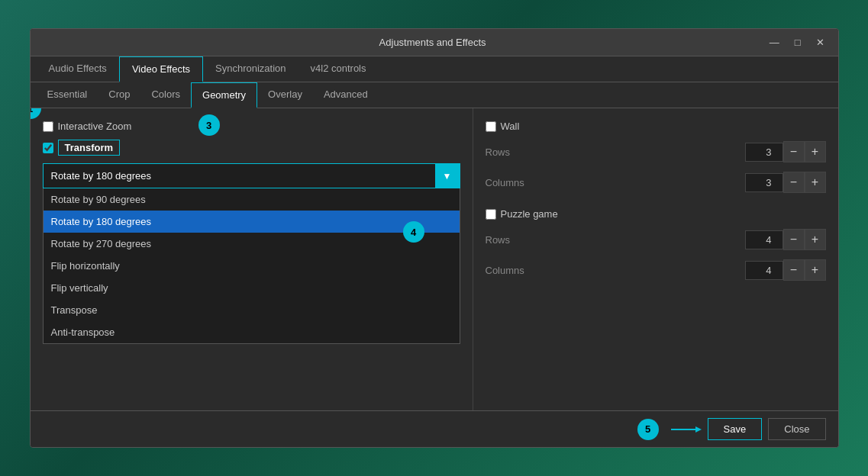 The width and height of the screenshot is (868, 476). What do you see at coordinates (656, 240) in the screenshot?
I see `puzzle-rows-row: Rows 4 − +` at bounding box center [656, 240].